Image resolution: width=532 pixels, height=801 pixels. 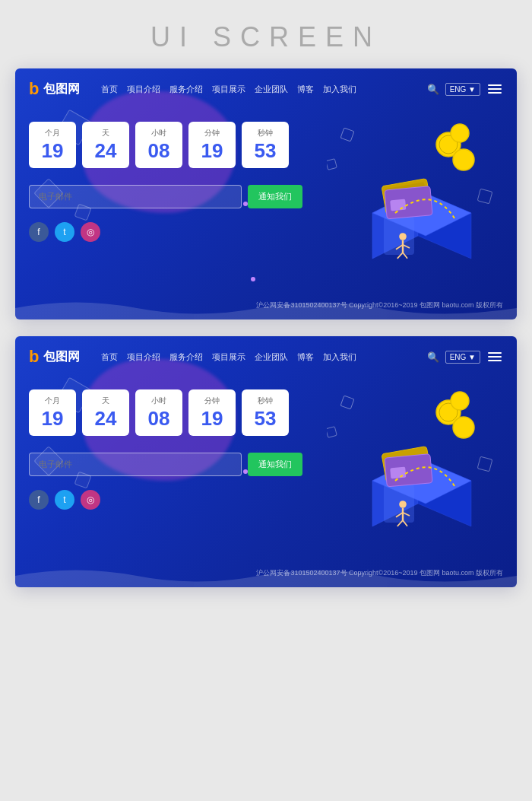 I want to click on countdown-minutes-value-2: 19, so click(x=213, y=418).